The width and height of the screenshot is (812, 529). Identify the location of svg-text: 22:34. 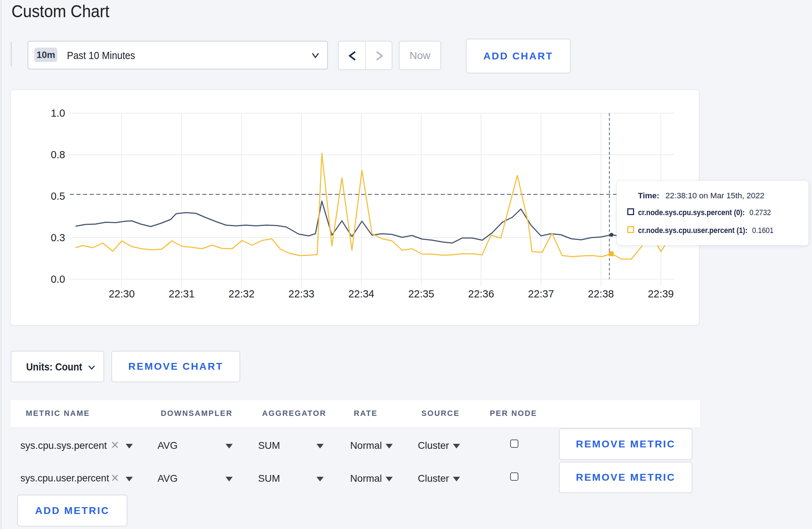
(362, 294).